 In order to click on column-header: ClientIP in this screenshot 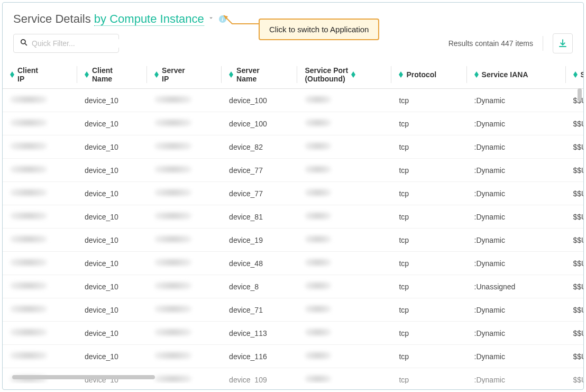, I will do `click(40, 75)`.